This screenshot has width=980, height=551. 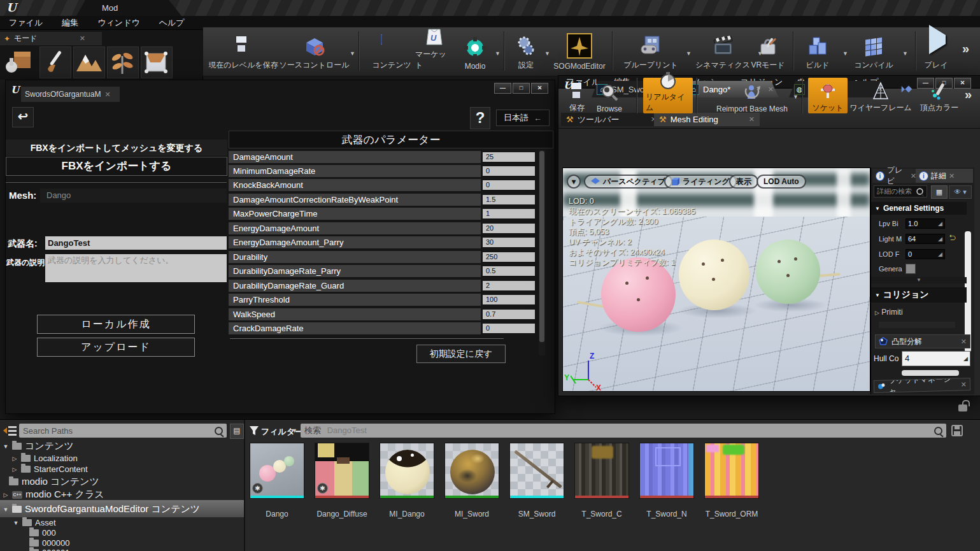 I want to click on vertex-color-button: 頂点カラー, so click(x=939, y=96).